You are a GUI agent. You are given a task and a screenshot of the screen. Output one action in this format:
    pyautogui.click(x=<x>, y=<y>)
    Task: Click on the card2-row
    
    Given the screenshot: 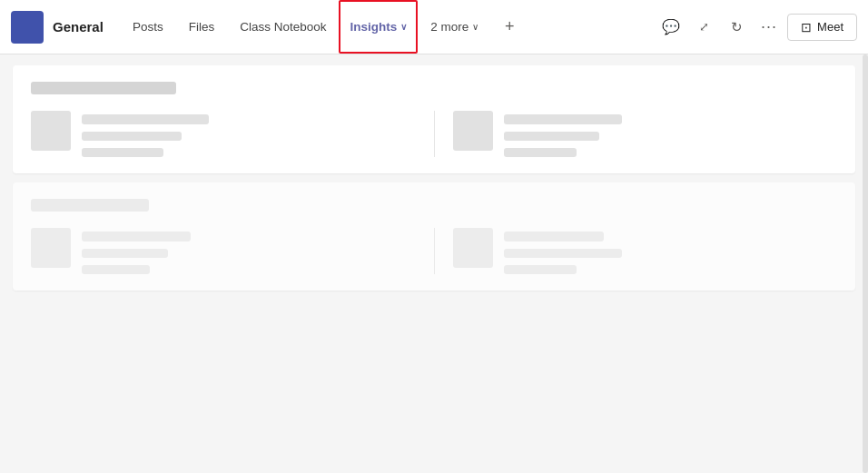 What is the action you would take?
    pyautogui.click(x=434, y=251)
    